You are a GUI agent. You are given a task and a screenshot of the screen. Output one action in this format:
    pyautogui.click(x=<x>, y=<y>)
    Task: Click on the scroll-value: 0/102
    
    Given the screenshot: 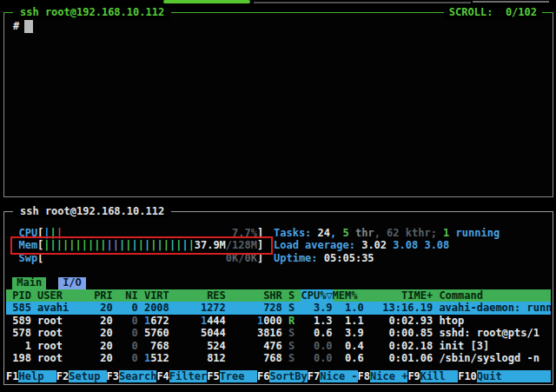 What is the action you would take?
    pyautogui.click(x=521, y=12)
    